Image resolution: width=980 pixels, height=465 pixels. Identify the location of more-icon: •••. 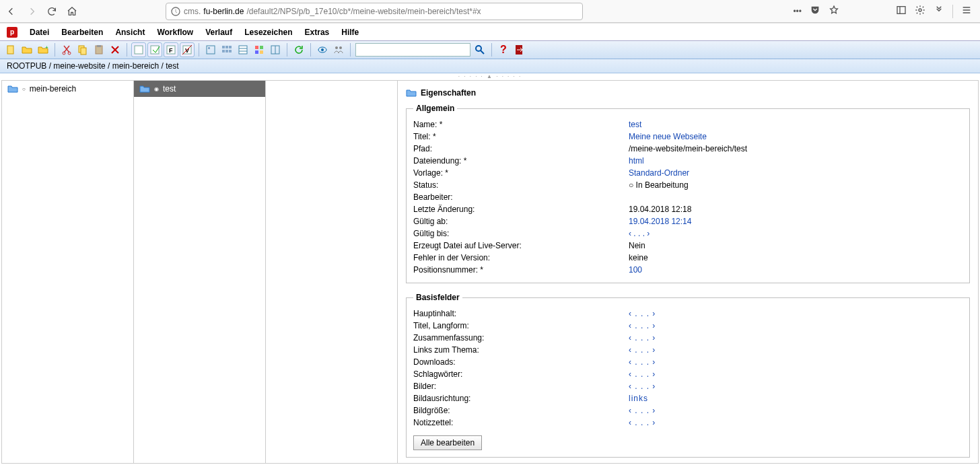
(797, 11).